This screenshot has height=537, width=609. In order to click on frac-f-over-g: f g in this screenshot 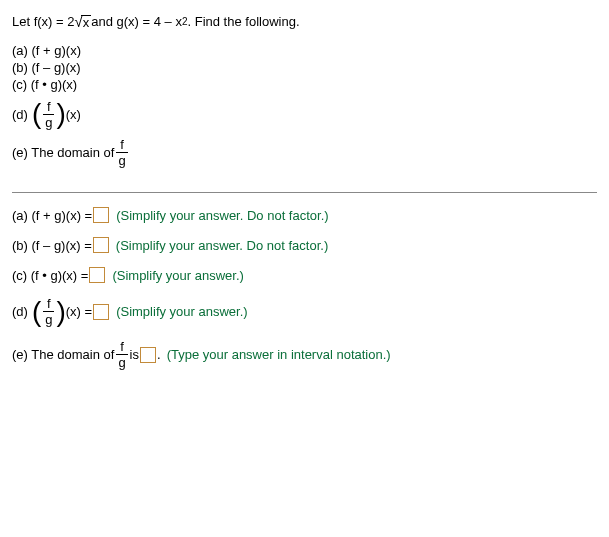, I will do `click(48, 114)`.